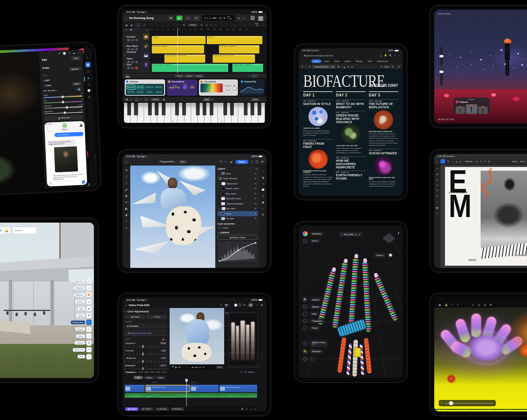 The image size is (527, 420). I want to click on clip-selected: Skyline_Blue_Close, so click(168, 388).